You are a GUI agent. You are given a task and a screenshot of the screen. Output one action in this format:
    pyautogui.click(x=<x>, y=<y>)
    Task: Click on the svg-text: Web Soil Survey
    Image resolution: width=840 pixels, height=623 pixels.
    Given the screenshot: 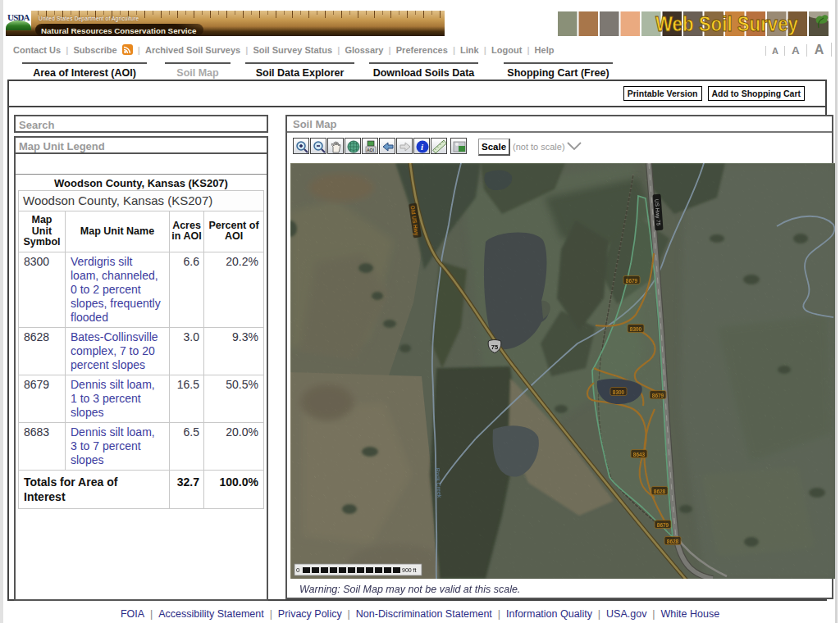 What is the action you would take?
    pyautogui.click(x=727, y=24)
    